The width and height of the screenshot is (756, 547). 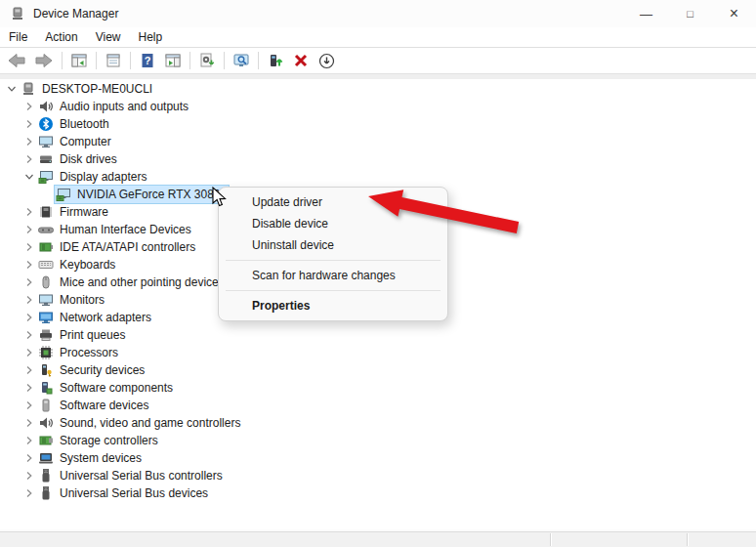 I want to click on tree-item-storage-controllers: Storage controllers, so click(x=378, y=441).